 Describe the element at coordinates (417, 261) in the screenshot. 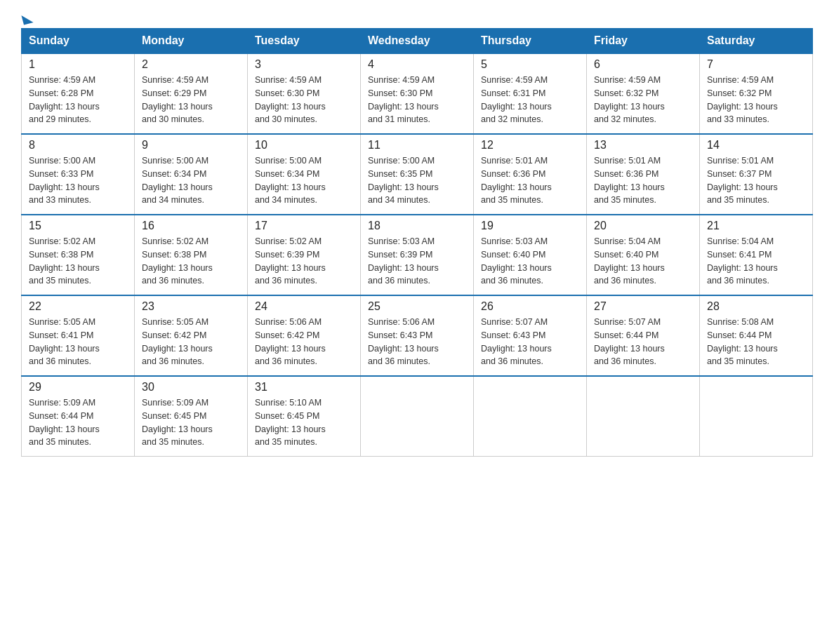

I see `day-info: Sunrise: 5:03 AMSunset: 6:39 PMDaylight:…` at that location.